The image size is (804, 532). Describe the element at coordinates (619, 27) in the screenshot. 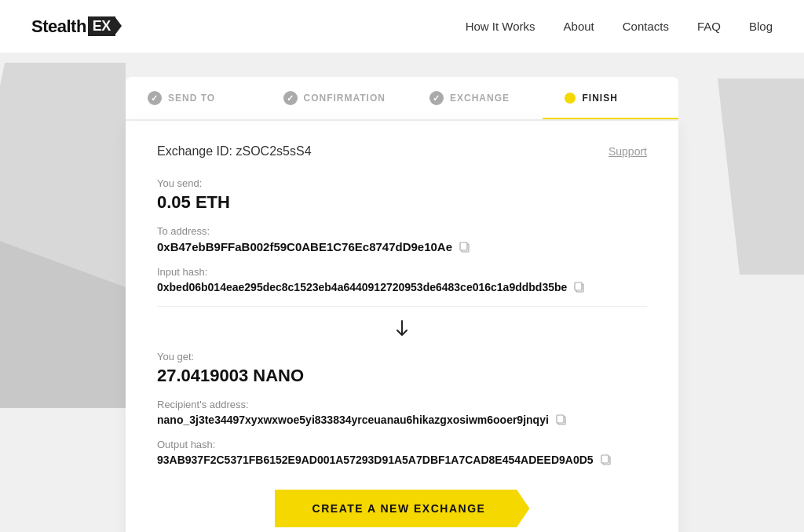

I see `nav: How It Works About Contacts FAQ Blog` at that location.